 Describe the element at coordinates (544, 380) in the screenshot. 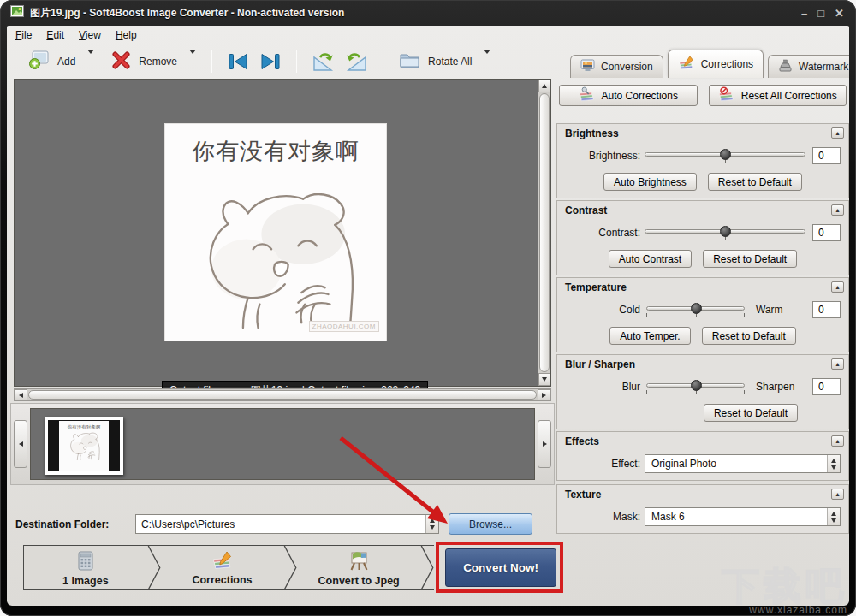

I see `scroll-down-icon` at that location.